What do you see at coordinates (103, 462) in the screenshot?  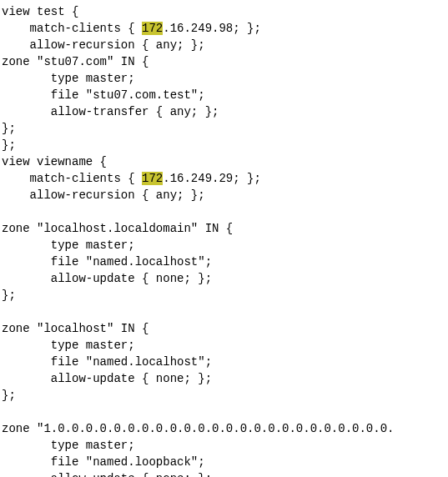 I see `code-line: file "named.loopback";` at bounding box center [103, 462].